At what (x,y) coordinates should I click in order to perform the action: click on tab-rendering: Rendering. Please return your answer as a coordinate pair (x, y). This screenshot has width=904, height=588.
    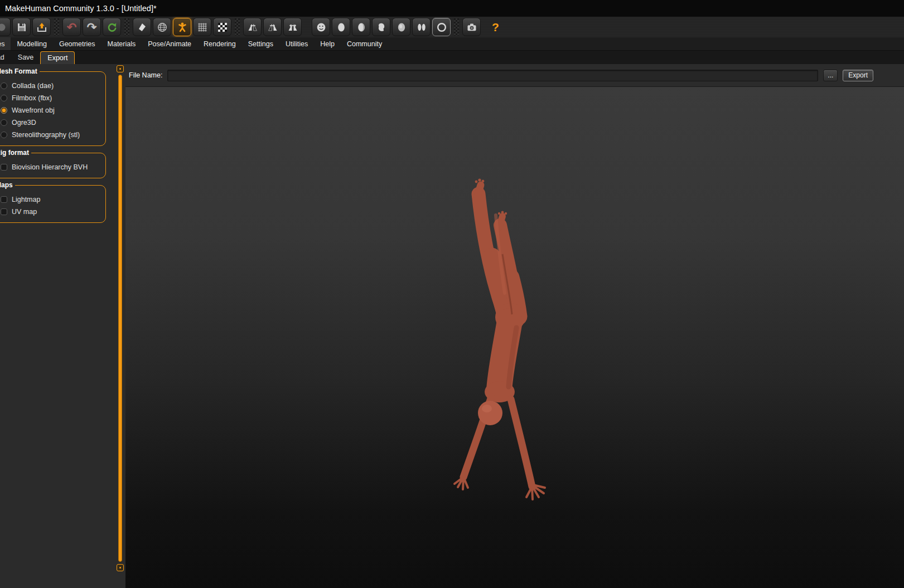
    Looking at the image, I should click on (220, 44).